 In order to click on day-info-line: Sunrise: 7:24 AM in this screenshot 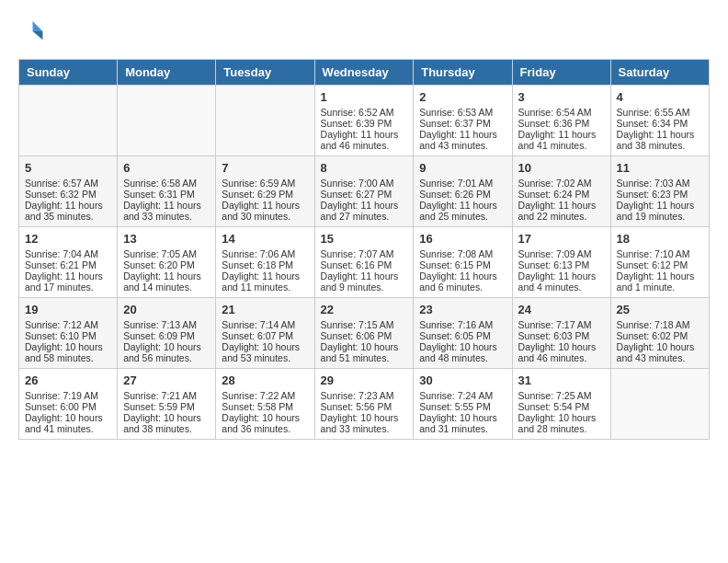, I will do `click(462, 396)`.